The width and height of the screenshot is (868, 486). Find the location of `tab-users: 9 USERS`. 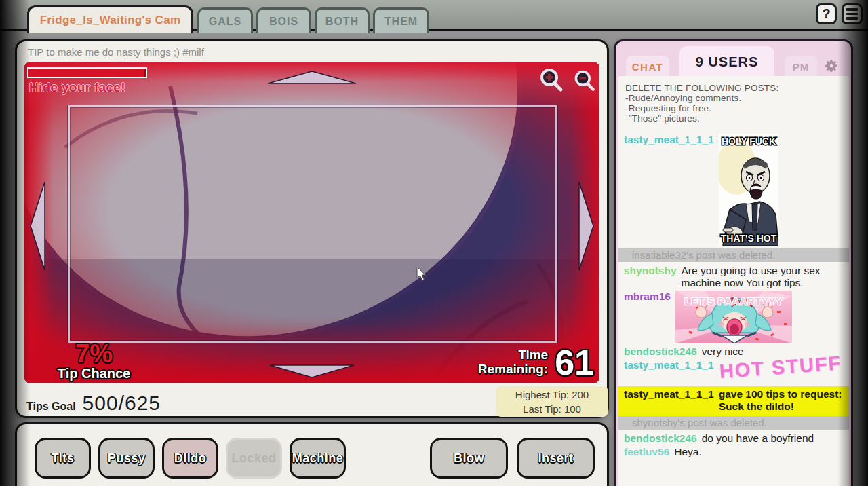

tab-users: 9 USERS is located at coordinates (727, 62).